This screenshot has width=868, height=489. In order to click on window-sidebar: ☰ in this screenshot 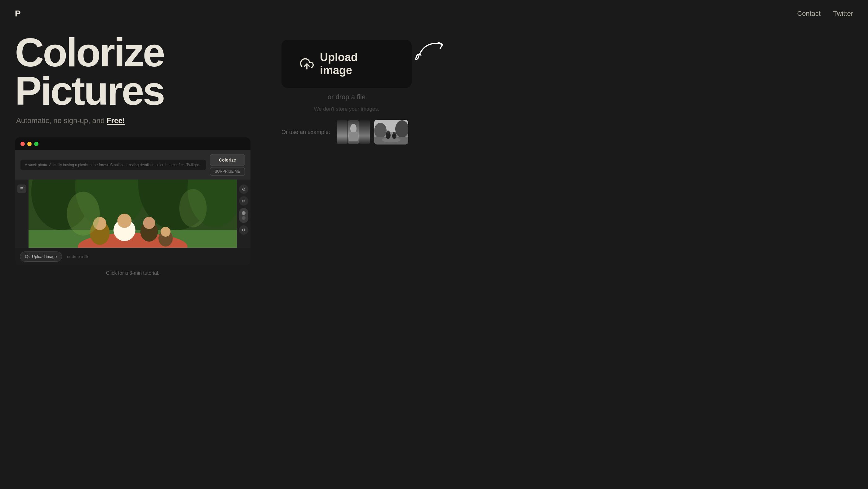, I will do `click(22, 214)`.